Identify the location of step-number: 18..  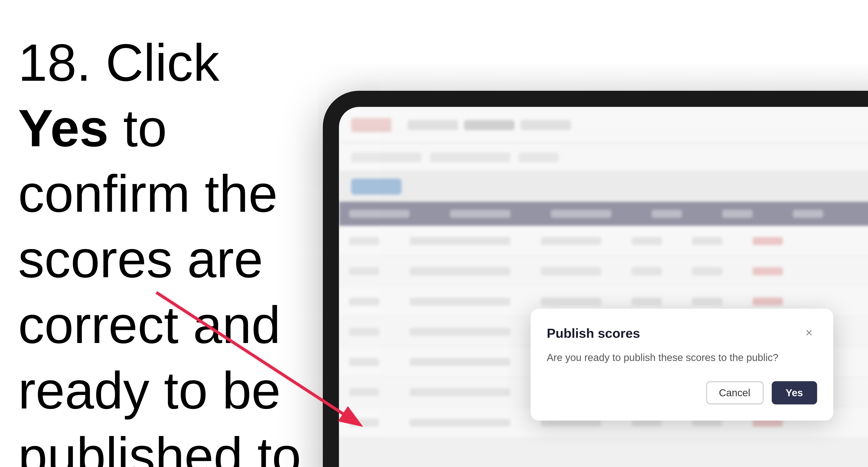
(55, 63).